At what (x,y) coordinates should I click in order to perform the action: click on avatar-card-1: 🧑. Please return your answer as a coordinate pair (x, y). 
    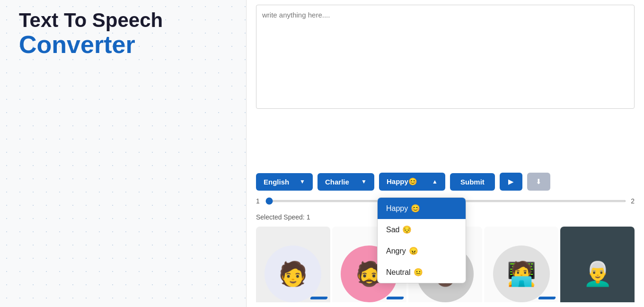
    Looking at the image, I should click on (293, 264).